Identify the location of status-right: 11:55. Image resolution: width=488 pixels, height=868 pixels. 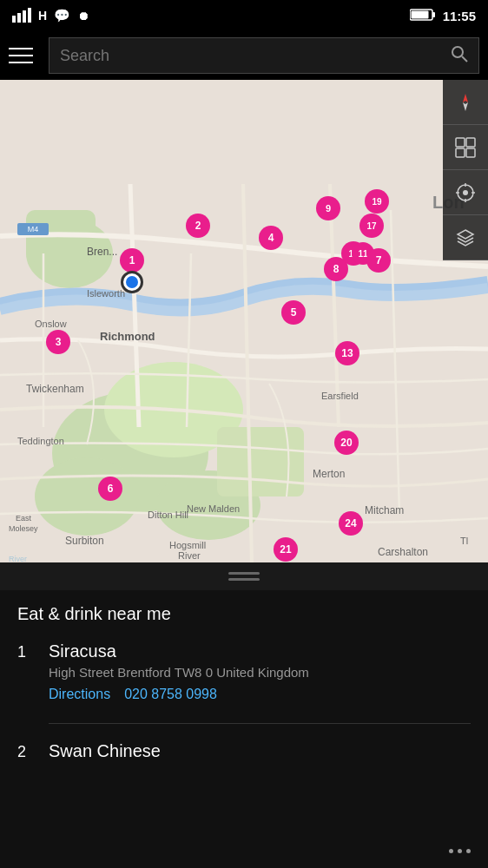
(443, 16).